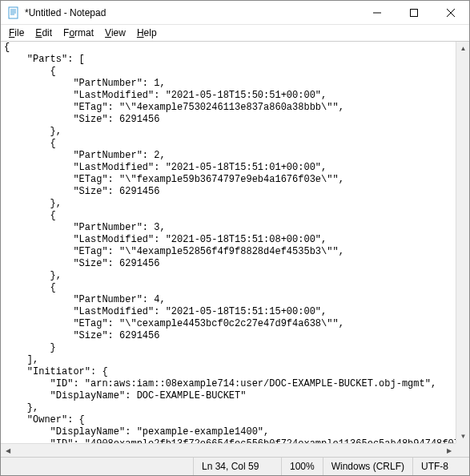 The image size is (470, 476). I want to click on scrollbar-corner, so click(463, 450).